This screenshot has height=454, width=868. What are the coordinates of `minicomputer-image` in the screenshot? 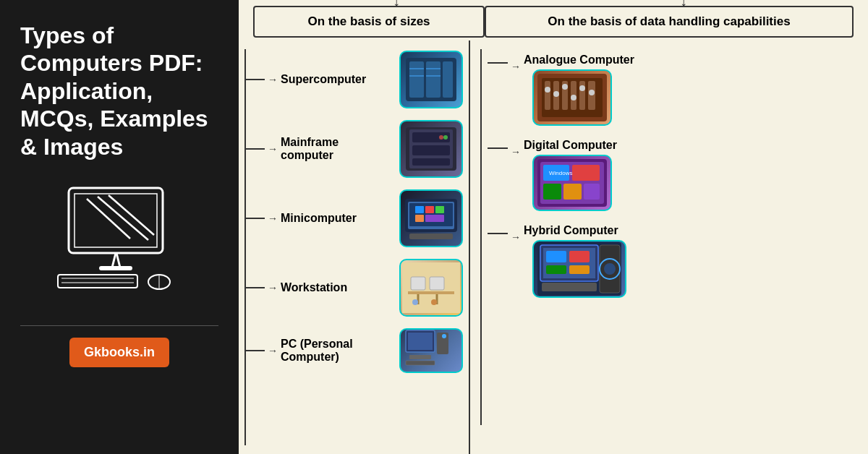 It's located at (431, 218).